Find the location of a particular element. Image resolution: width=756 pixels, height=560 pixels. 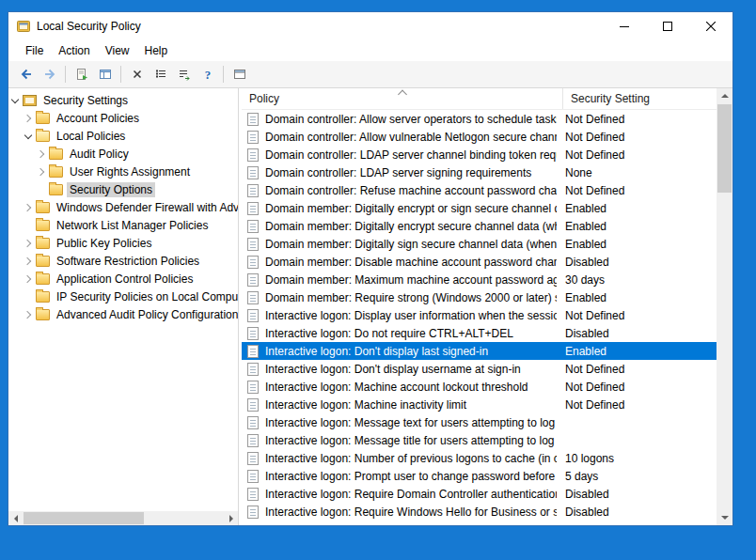

maximize-button is located at coordinates (668, 26).